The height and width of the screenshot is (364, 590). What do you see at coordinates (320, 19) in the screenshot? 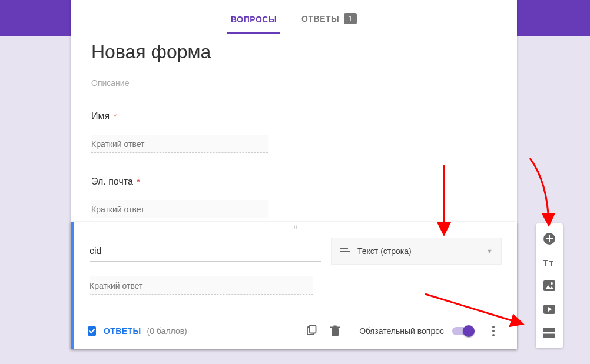
I see `tab-answers-label: ОТВЕТЫ` at bounding box center [320, 19].